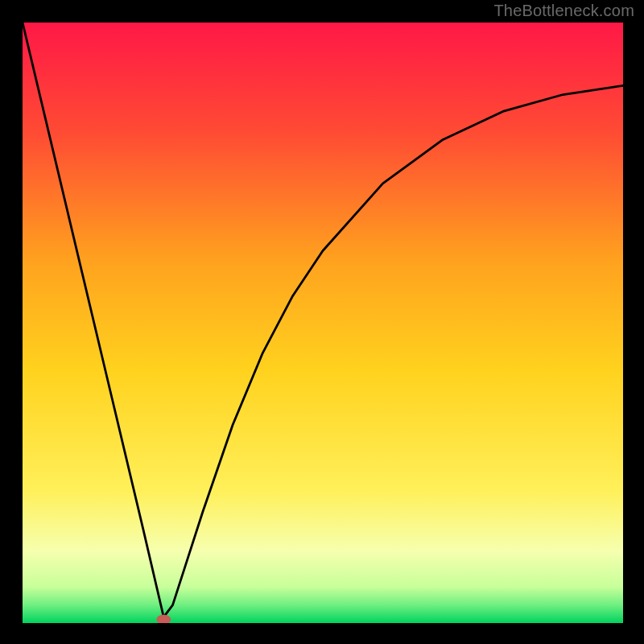 The height and width of the screenshot is (644, 644). Describe the element at coordinates (564, 11) in the screenshot. I see `watermark-text: TheBottleneck.com` at that location.